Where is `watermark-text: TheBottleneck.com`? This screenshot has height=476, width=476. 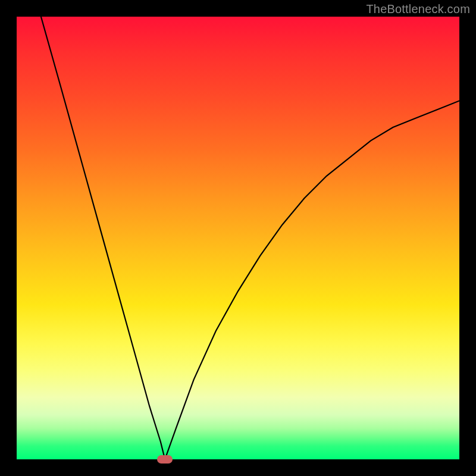
watermark-text: TheBottleneck.com is located at coordinates (418, 10).